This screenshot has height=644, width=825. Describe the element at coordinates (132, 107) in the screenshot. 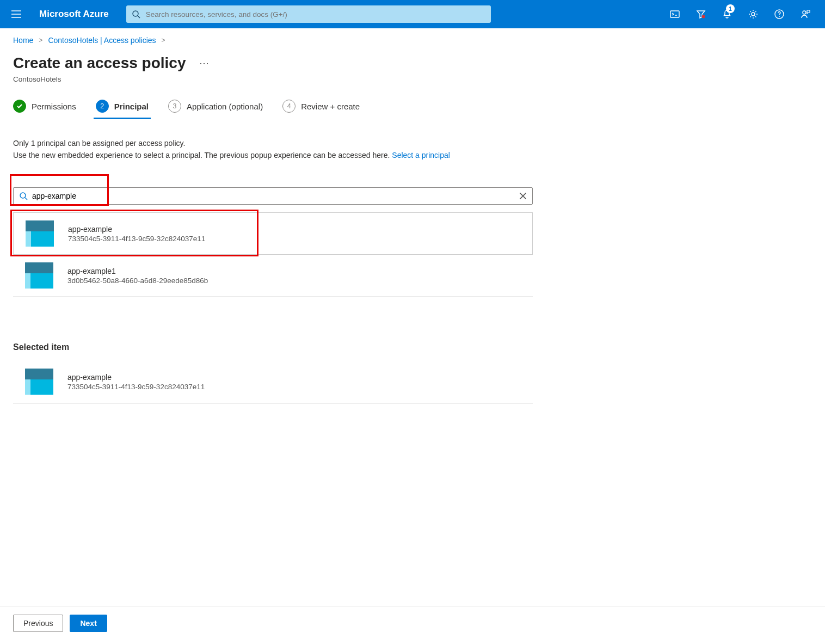

I see `step-label: Principal` at that location.